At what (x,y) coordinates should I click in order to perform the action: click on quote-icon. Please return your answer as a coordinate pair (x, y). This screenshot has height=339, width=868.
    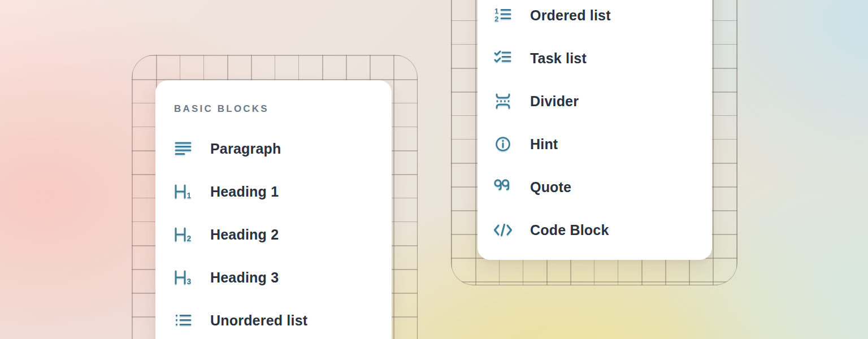
    Looking at the image, I should click on (503, 187).